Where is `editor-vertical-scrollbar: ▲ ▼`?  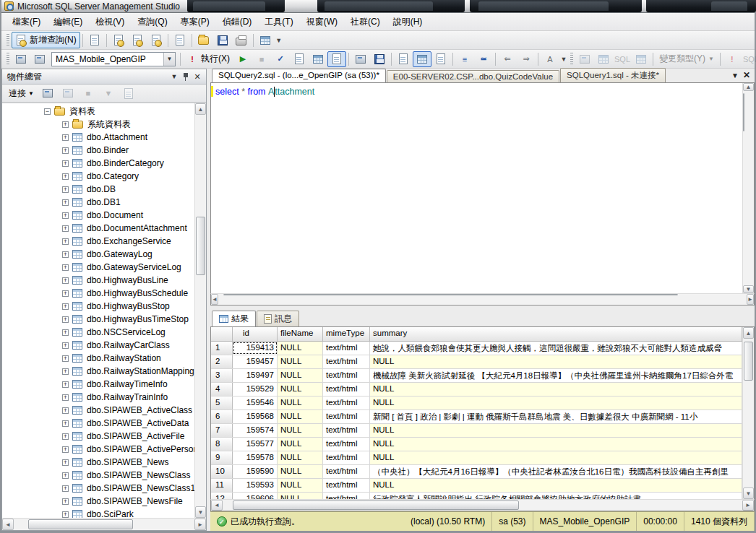
editor-vertical-scrollbar: ▲ ▼ is located at coordinates (748, 188).